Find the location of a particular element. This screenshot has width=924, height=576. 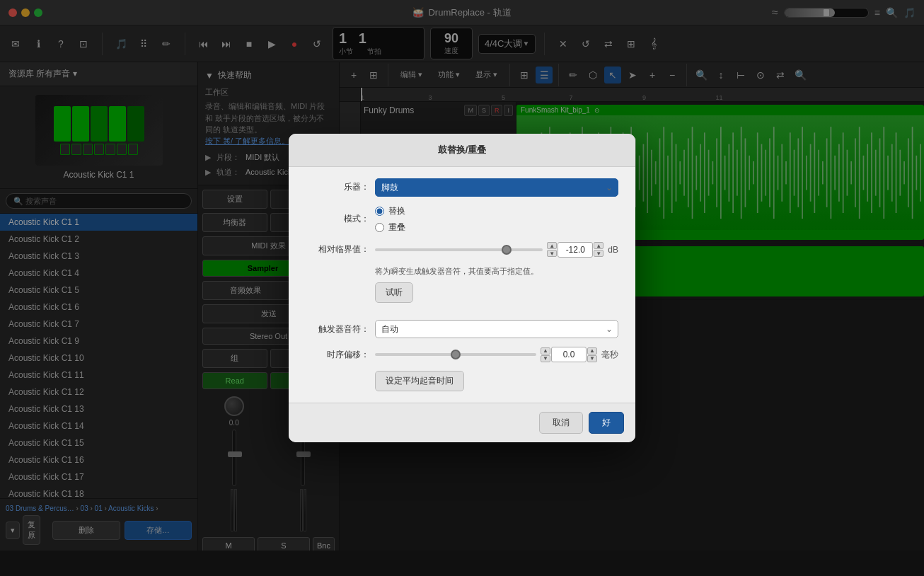

timing-up-btn-r: ▲ is located at coordinates (592, 351).